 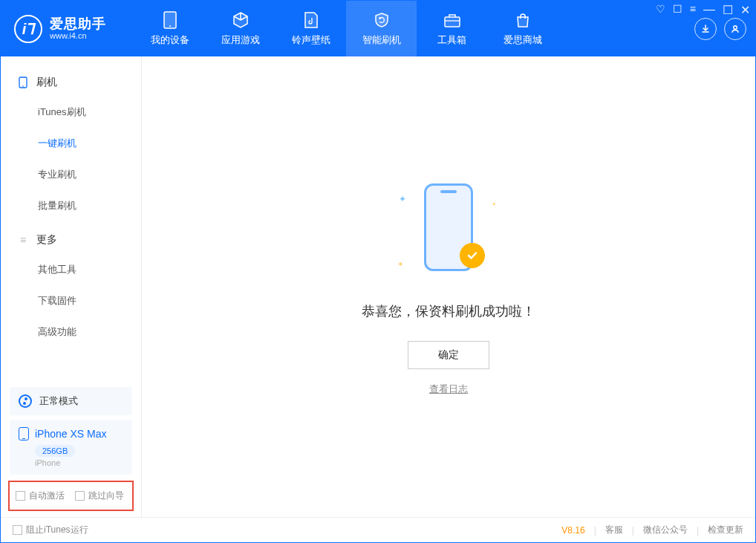 What do you see at coordinates (449, 355) in the screenshot?
I see `ok-button: 确定` at bounding box center [449, 355].